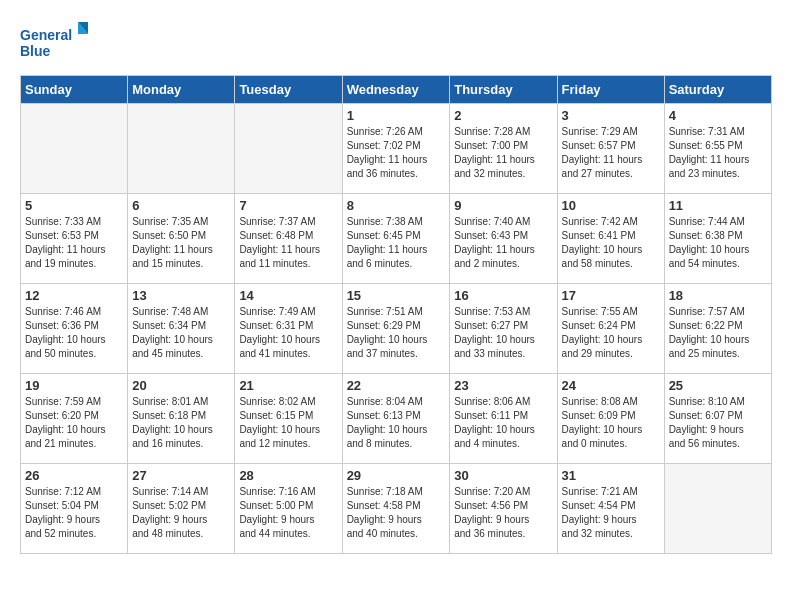 The image size is (792, 612). I want to click on logo: General Blue, so click(55, 42).